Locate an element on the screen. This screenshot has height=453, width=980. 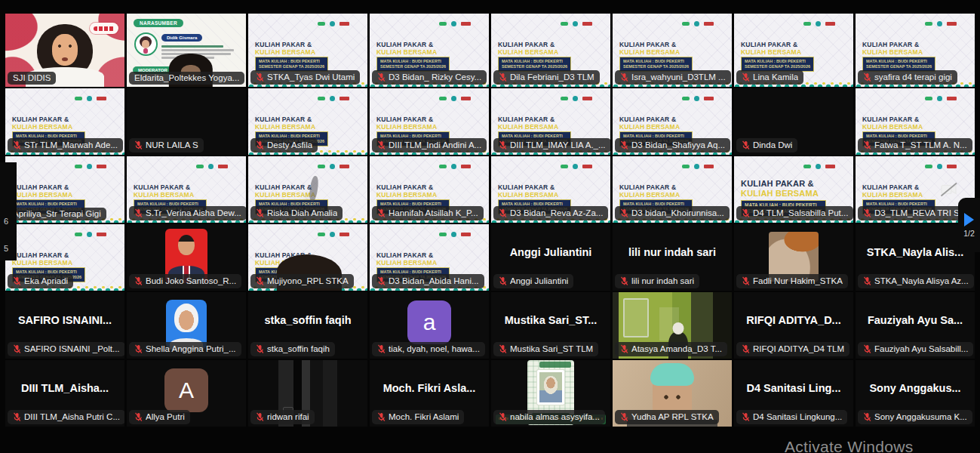
participant-tile-8: KULIAH PAKAR & KULIAH BERSAMA MATA KULIA… is located at coordinates (915, 50).